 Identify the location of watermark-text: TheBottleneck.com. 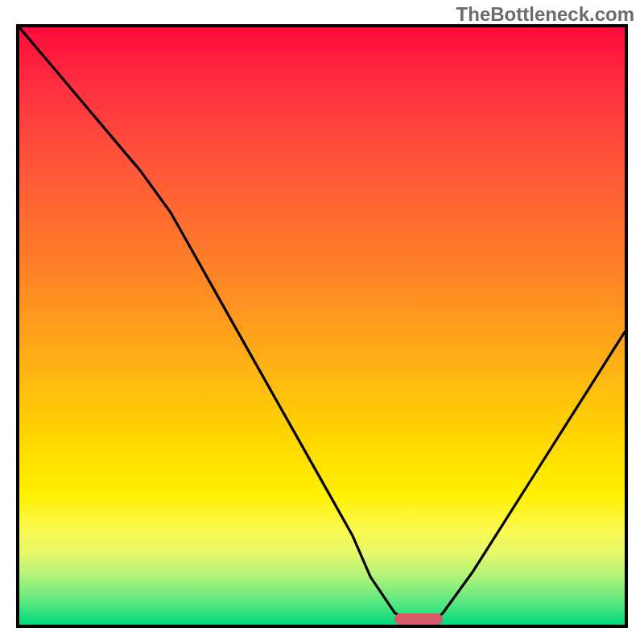
(546, 14).